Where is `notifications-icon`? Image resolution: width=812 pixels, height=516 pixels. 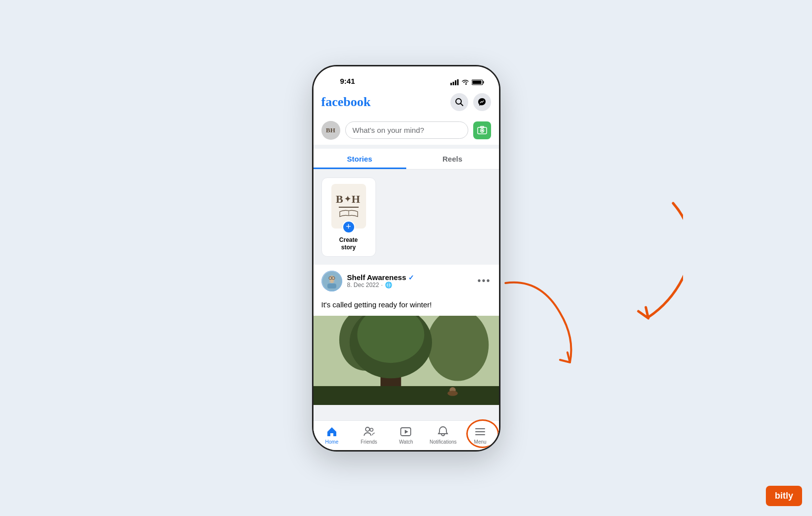
notifications-icon is located at coordinates (443, 432).